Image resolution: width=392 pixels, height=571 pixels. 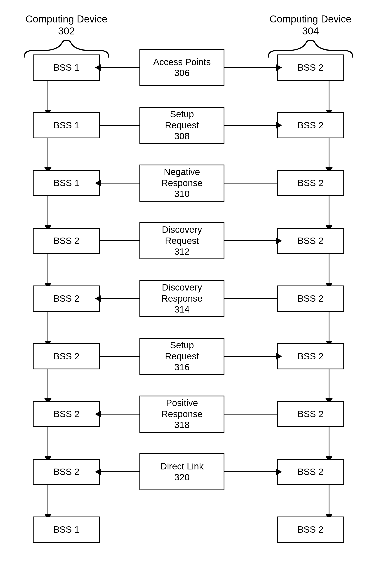 What do you see at coordinates (182, 125) in the screenshot?
I see `center-box-row1: Setup Request 308` at bounding box center [182, 125].